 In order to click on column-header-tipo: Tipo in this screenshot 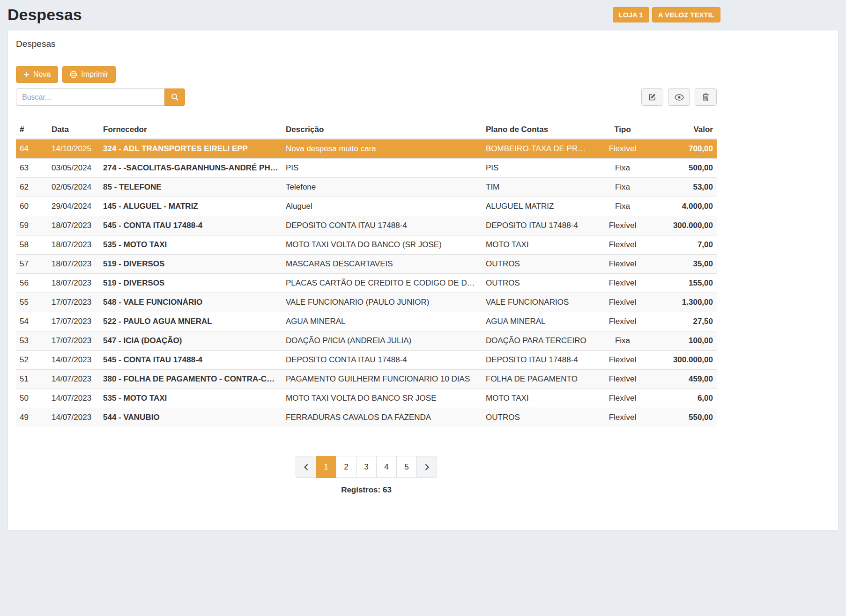, I will do `click(623, 130)`.